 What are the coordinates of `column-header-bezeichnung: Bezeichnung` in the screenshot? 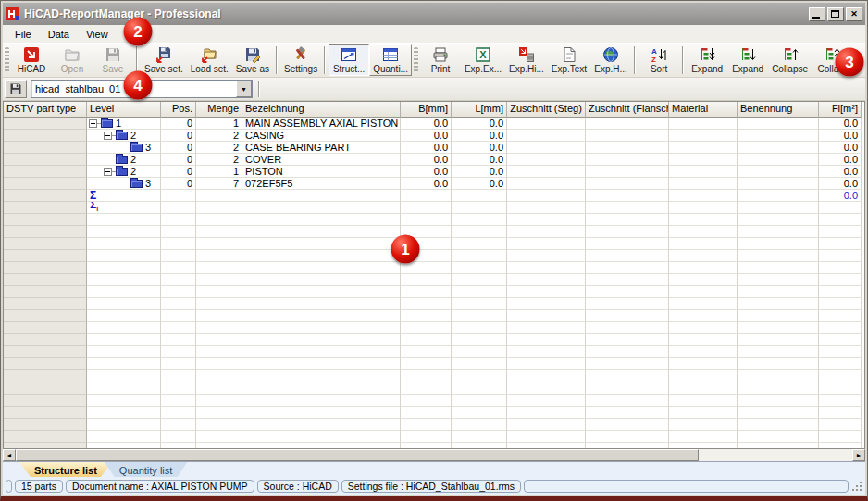 It's located at (322, 109).